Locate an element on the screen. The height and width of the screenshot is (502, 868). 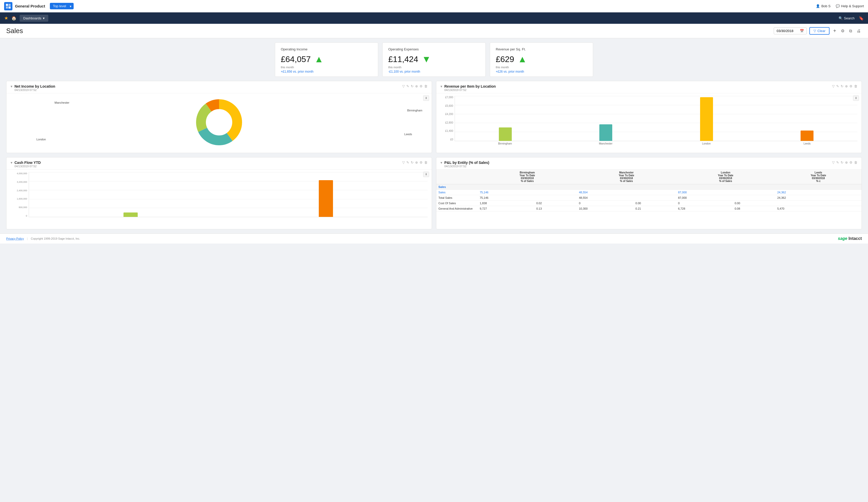
print-button: 🖨 is located at coordinates (859, 31).